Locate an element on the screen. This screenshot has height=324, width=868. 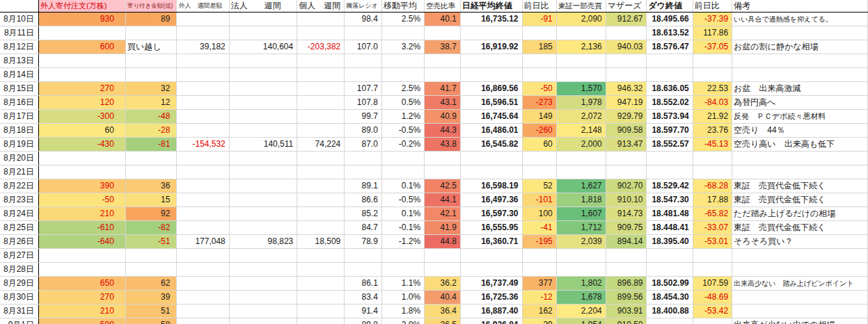
cell-corporate-weekly: 140,604 is located at coordinates (263, 47).